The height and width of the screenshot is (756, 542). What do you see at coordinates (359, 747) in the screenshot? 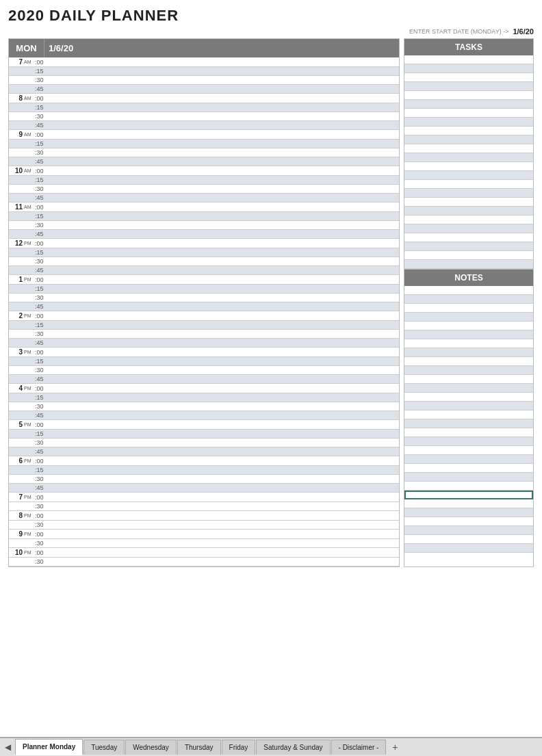
I see `tab-disclaimer: - Disclaimer -` at bounding box center [359, 747].